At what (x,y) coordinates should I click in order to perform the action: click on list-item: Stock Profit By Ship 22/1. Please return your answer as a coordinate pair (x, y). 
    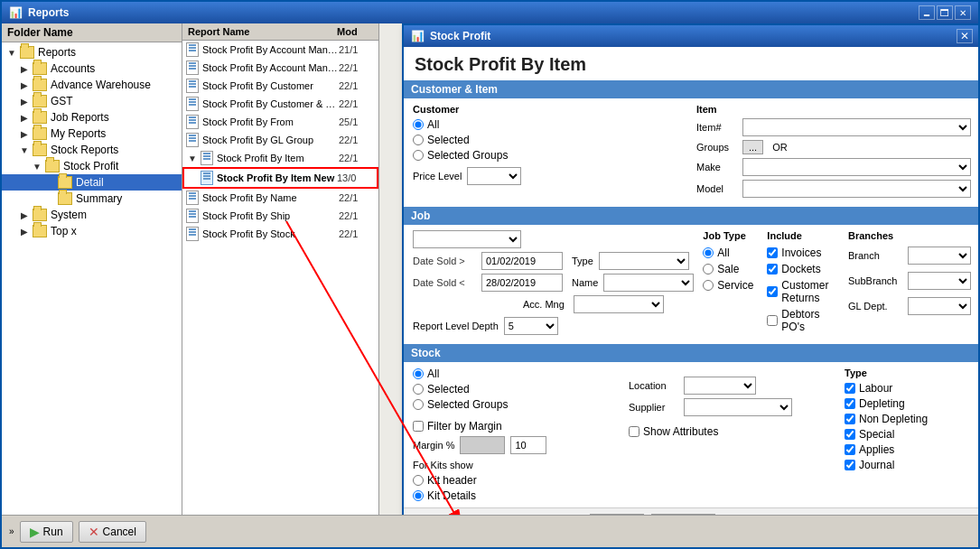
    Looking at the image, I should click on (280, 216).